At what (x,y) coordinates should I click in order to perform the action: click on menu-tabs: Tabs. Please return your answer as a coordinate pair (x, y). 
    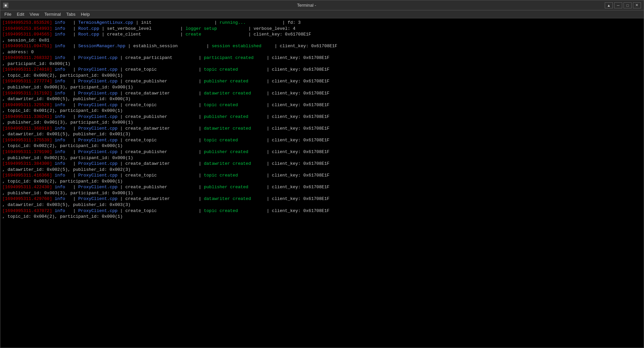
    Looking at the image, I should click on (70, 14).